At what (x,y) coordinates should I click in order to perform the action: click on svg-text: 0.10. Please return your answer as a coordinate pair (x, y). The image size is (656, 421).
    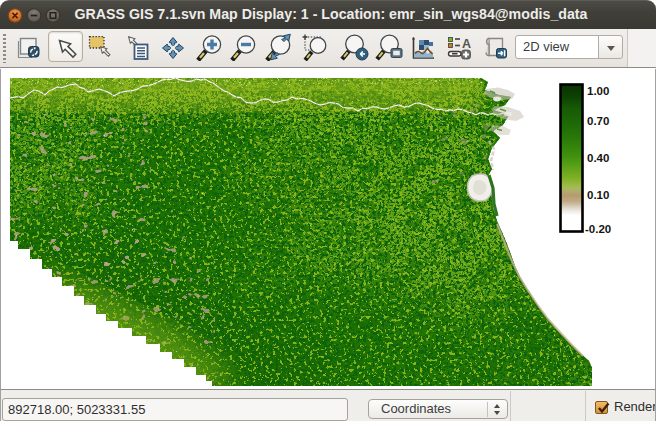
    Looking at the image, I should click on (598, 195).